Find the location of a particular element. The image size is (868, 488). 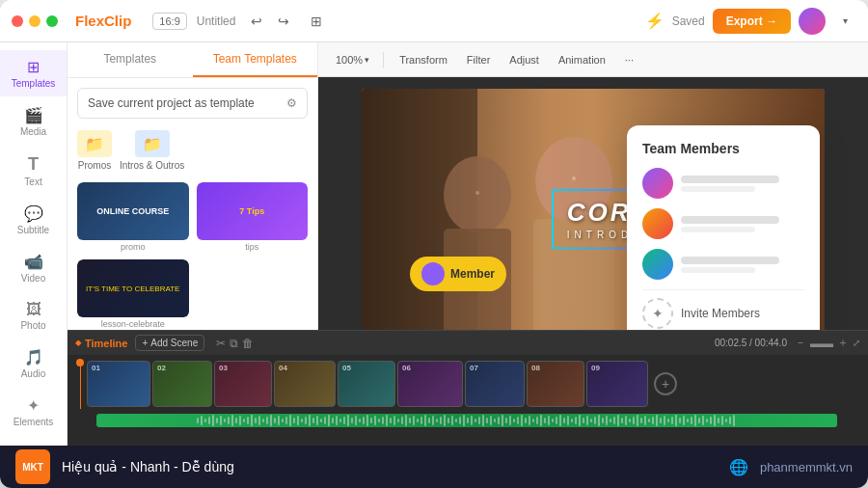

export-button: Export → is located at coordinates (752, 21).